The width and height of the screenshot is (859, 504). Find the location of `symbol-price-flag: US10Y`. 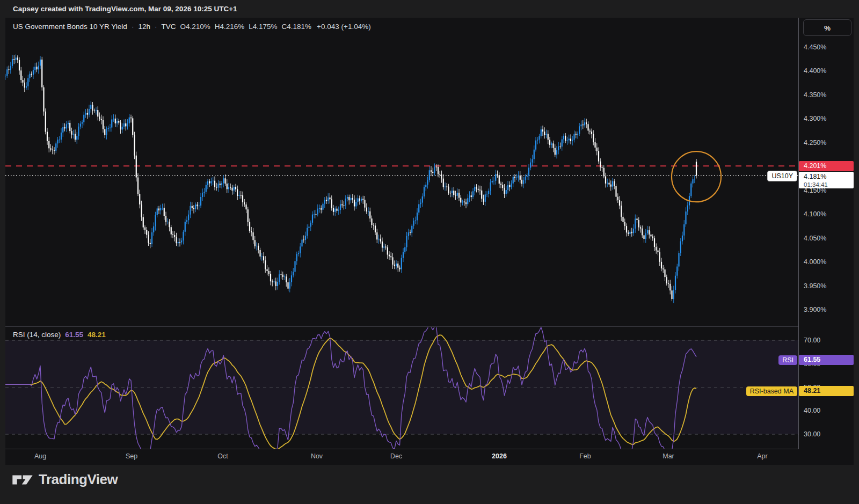

symbol-price-flag: US10Y is located at coordinates (782, 176).